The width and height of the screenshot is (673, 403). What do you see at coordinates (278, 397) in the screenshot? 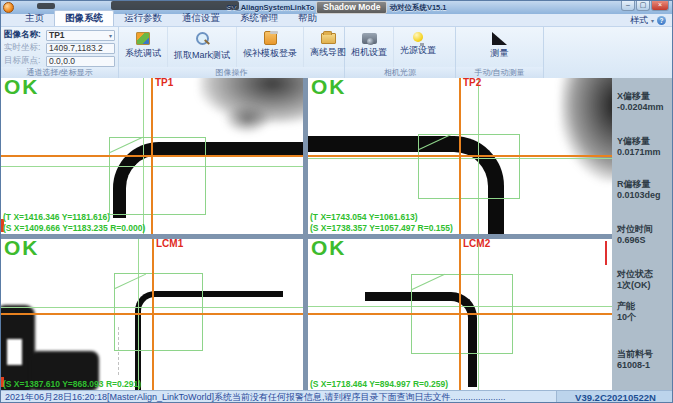
I see `status-message: 2021年06月28日16:20:18[MasterAlign_LinkToWo…` at bounding box center [278, 397].